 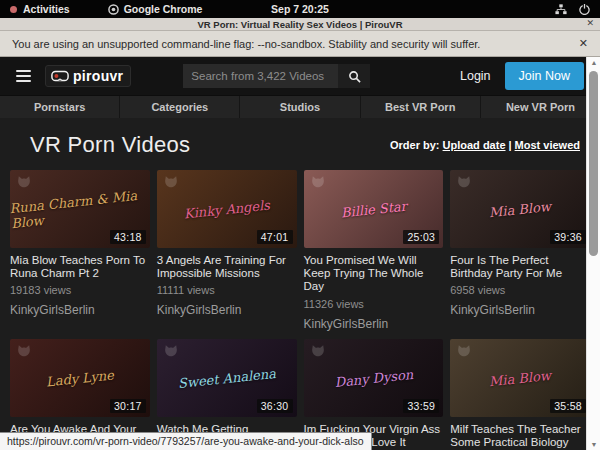 What do you see at coordinates (80, 267) in the screenshot?
I see `video-title: Mia Blow Teaches Porn To Runa Charm Pt 2` at bounding box center [80, 267].